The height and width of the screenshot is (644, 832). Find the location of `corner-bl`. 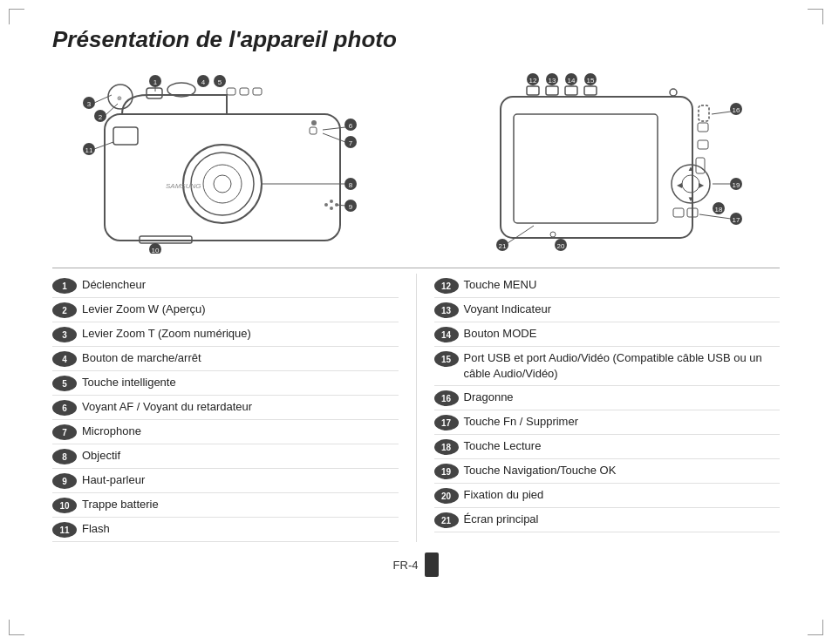

corner-bl is located at coordinates (17, 627).